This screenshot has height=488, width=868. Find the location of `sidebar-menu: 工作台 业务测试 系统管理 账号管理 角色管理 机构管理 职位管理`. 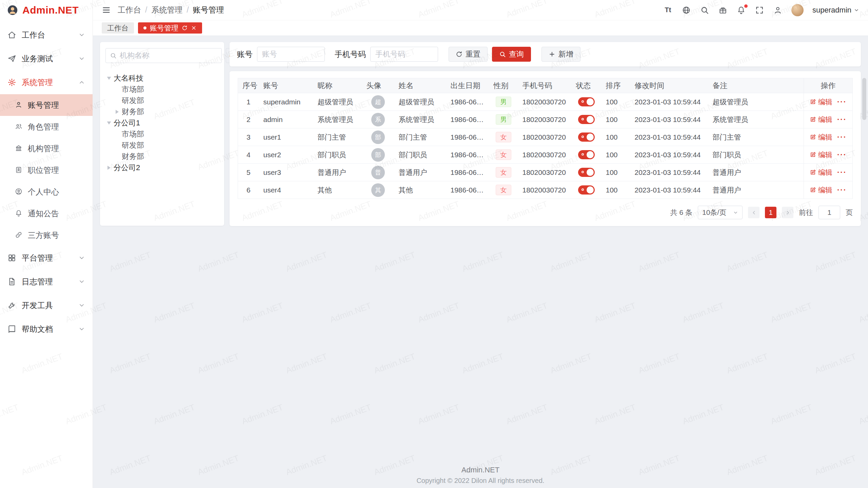

sidebar-menu: 工作台 业务测试 系统管理 账号管理 角色管理 机构管理 职位管理 is located at coordinates (46, 181).